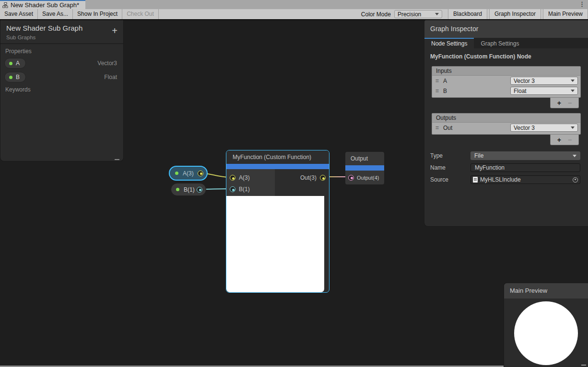 Image resolution: width=588 pixels, height=367 pixels. Describe the element at coordinates (323, 178) in the screenshot. I see `port-output-out` at that location.